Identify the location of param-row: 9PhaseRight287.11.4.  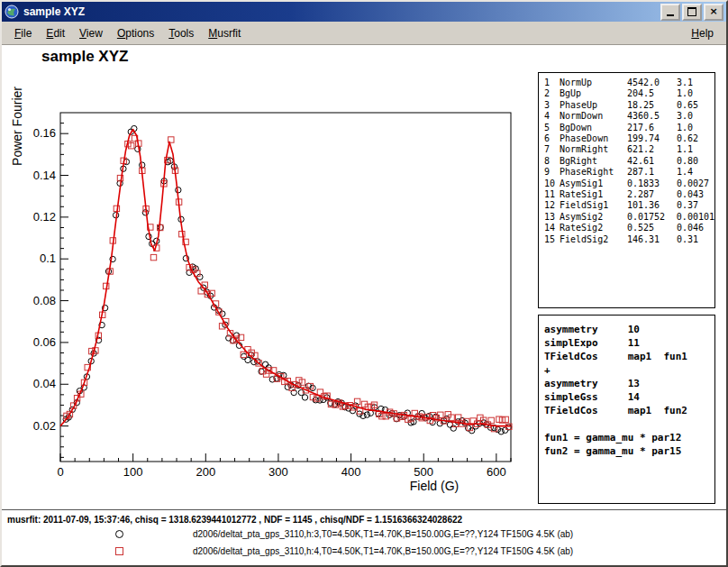
(629, 172).